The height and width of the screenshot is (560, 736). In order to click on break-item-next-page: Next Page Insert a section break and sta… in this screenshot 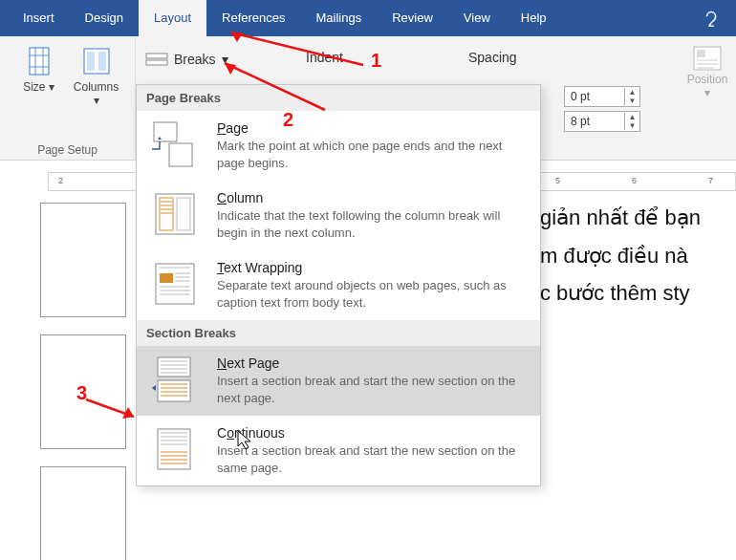, I will do `click(338, 380)`.